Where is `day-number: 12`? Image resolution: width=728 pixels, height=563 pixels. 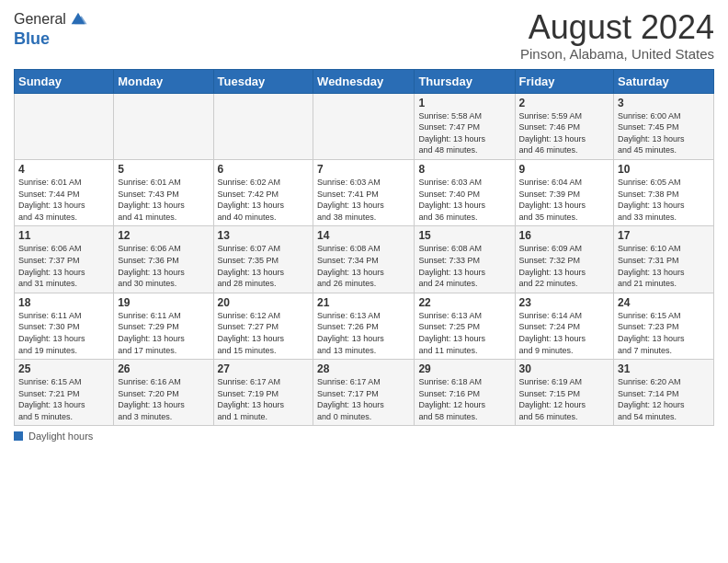
day-number: 12 is located at coordinates (164, 236).